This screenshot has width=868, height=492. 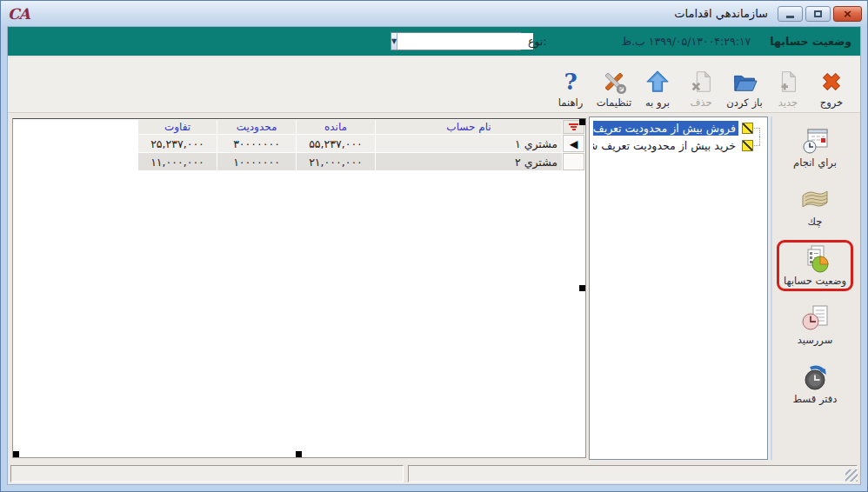 What do you see at coordinates (847, 14) in the screenshot?
I see `close-button: ×` at bounding box center [847, 14].